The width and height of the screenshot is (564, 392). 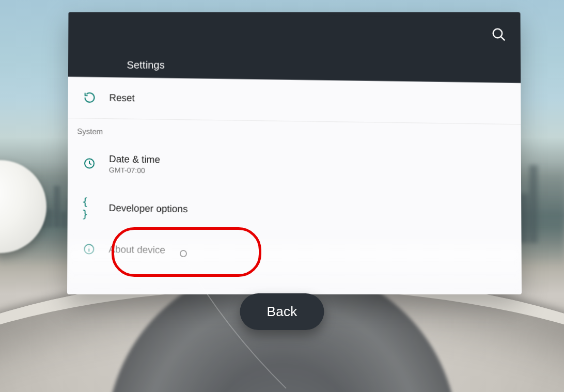 I want to click on row-date-time-label: Date & time, so click(x=134, y=159).